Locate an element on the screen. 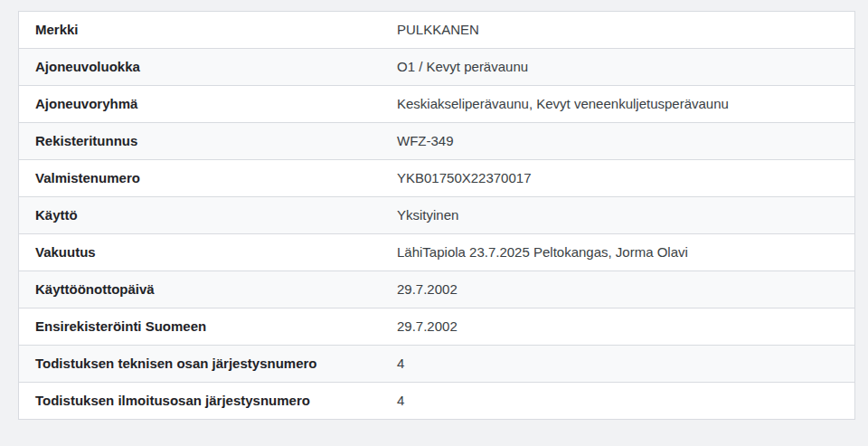  row-value: Yksityinen is located at coordinates (618, 215).